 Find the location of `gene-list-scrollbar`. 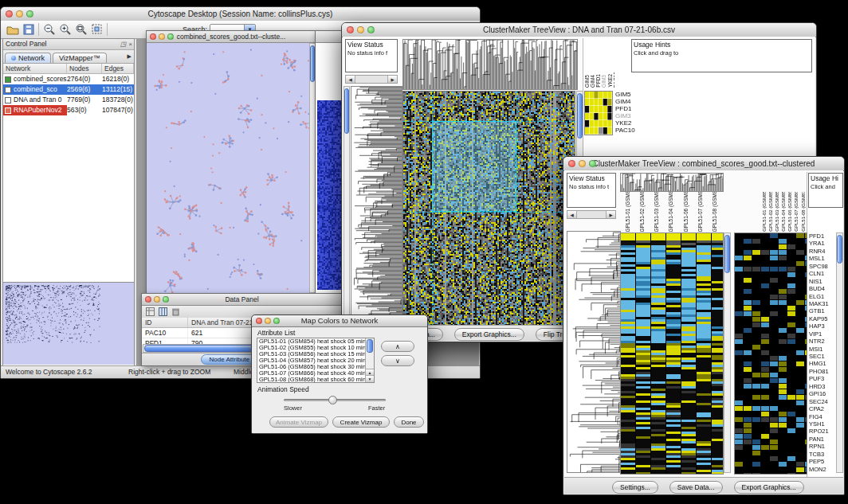

gene-list-scrollbar is located at coordinates (840, 353).